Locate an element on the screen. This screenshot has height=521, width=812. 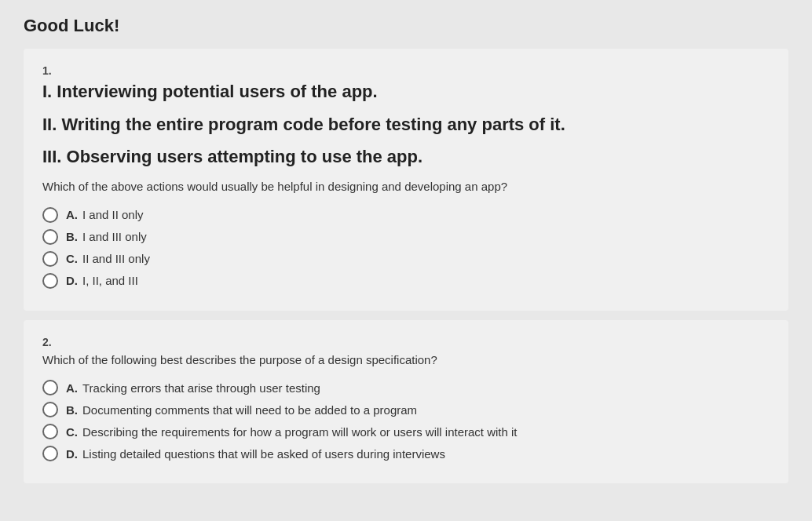
option-1-A: A. I and II only is located at coordinates (406, 215).